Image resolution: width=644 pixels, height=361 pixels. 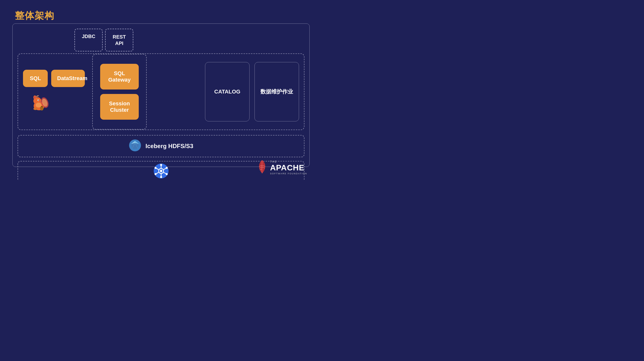 I want to click on iceberg-text: Iceberg HDFS/S3, so click(x=170, y=146).